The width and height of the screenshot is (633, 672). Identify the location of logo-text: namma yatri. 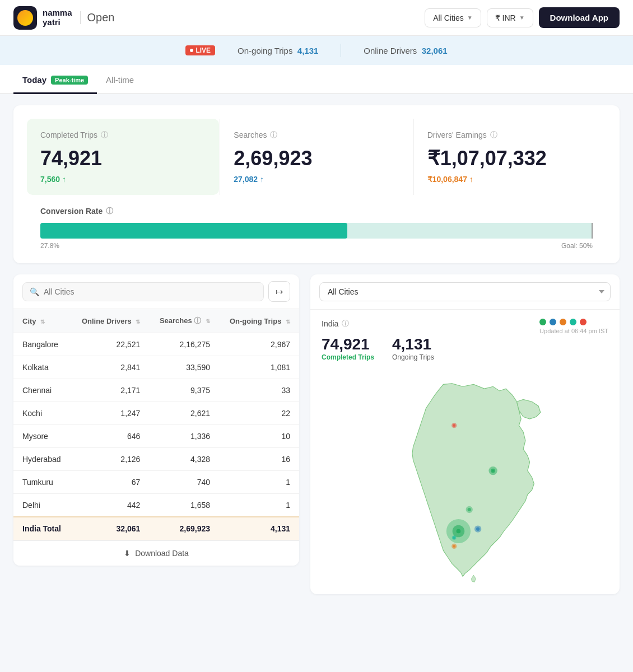
(57, 18).